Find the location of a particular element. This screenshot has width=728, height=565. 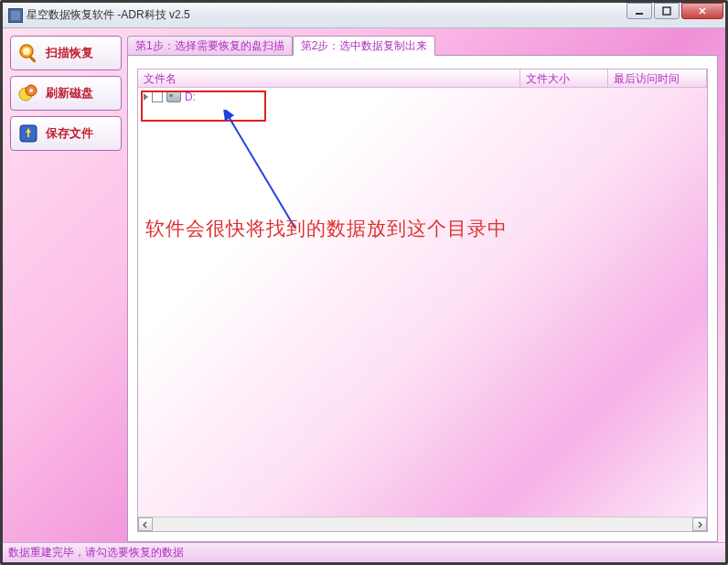

sidebar: 扫描恢复 刷新磁盘 保存文件 is located at coordinates (66, 289).